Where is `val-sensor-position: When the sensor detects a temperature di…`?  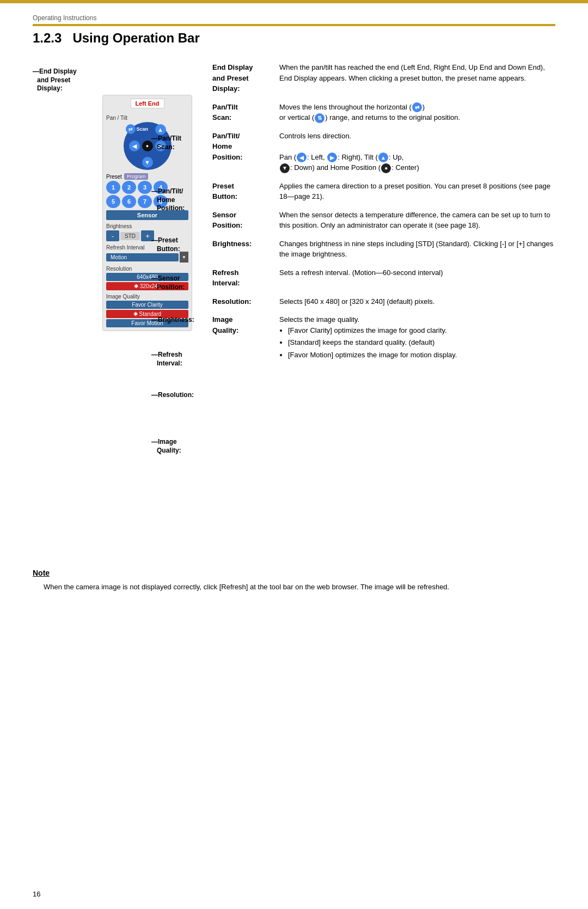
val-sensor-position: When the sensor detects a temperature di… is located at coordinates (417, 220).